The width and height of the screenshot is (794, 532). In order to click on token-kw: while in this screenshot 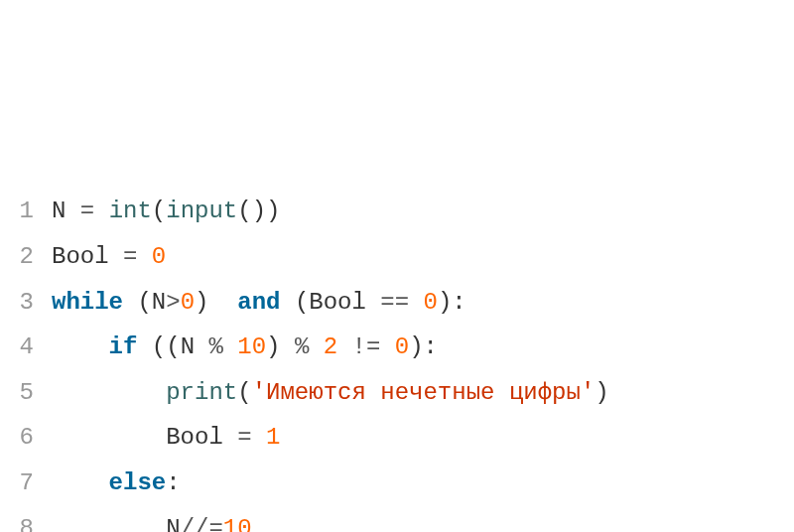, I will do `click(87, 302)`.